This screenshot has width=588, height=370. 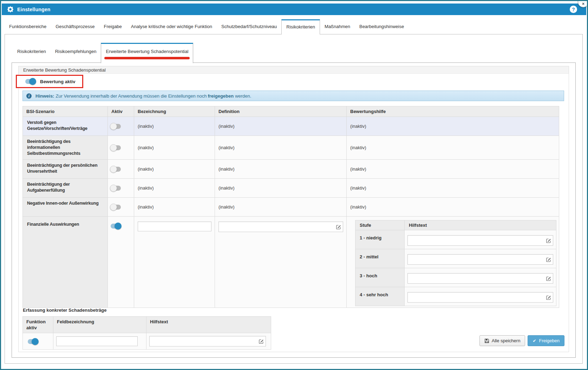 What do you see at coordinates (476, 297) in the screenshot?
I see `hilfstext-input-sehr-hoch` at bounding box center [476, 297].